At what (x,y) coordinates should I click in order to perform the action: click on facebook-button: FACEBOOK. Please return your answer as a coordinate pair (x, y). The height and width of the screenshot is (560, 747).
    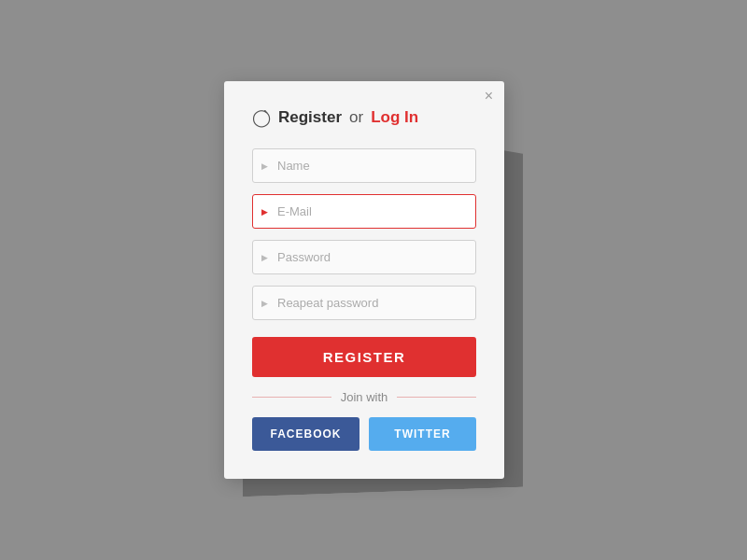
    Looking at the image, I should click on (306, 434).